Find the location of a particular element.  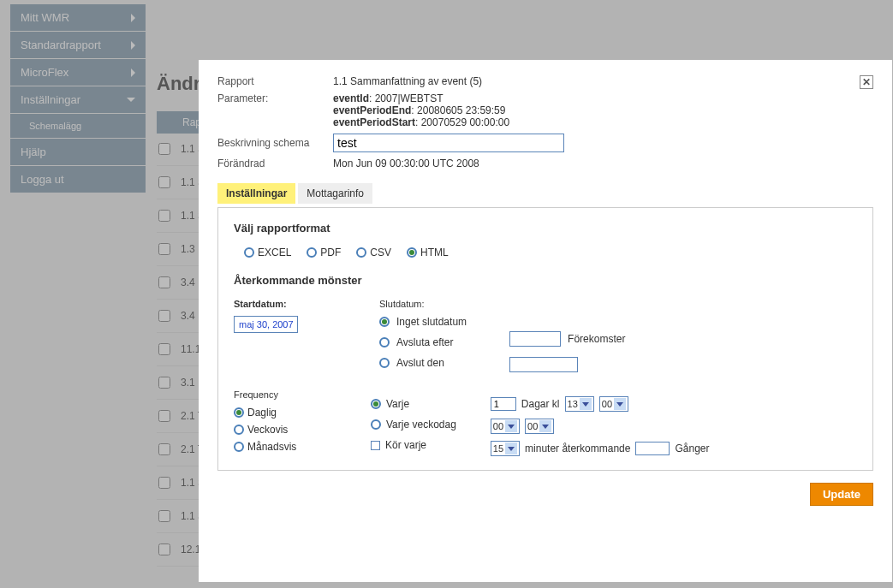

format-csv: CSV is located at coordinates (373, 252).